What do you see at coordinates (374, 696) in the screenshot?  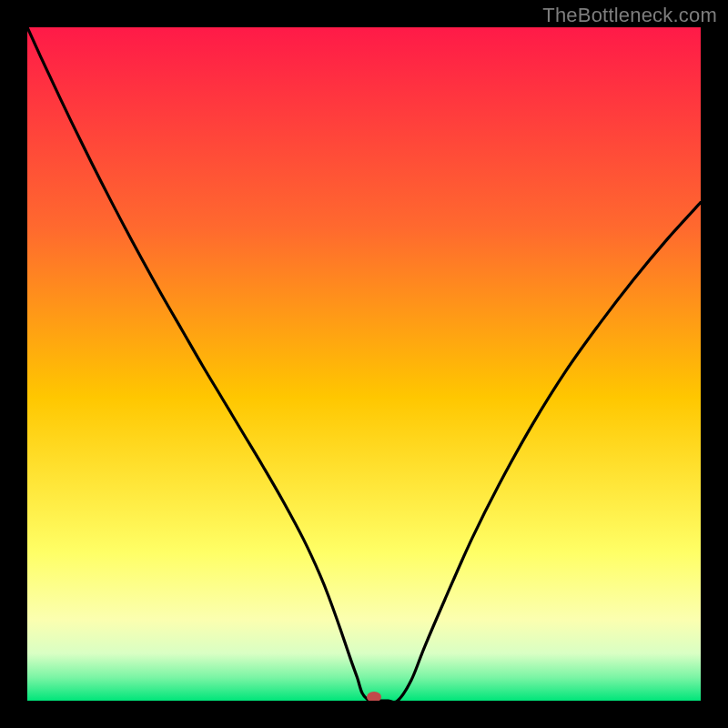 I see `optimal-marker` at bounding box center [374, 696].